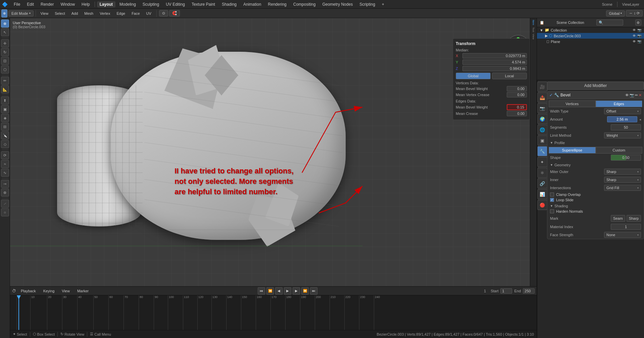 This screenshot has height=338, width=644. What do you see at coordinates (595, 86) in the screenshot?
I see `add-modifier-btn: Add Modifier` at bounding box center [595, 86].